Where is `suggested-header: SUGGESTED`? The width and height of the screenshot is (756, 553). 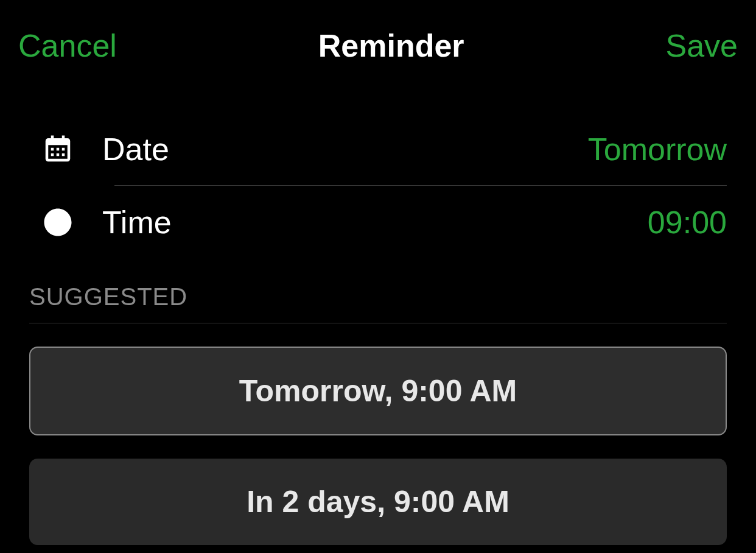
suggested-header: SUGGESTED is located at coordinates (378, 303).